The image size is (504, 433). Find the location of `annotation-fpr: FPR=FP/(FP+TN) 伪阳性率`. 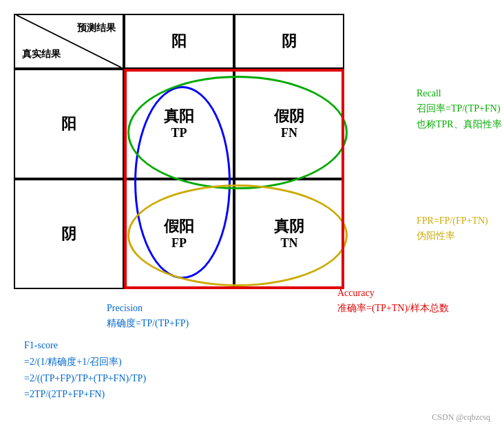

annotation-fpr: FPR=FP/(FP+TN) 伪阳性率 is located at coordinates (452, 229).